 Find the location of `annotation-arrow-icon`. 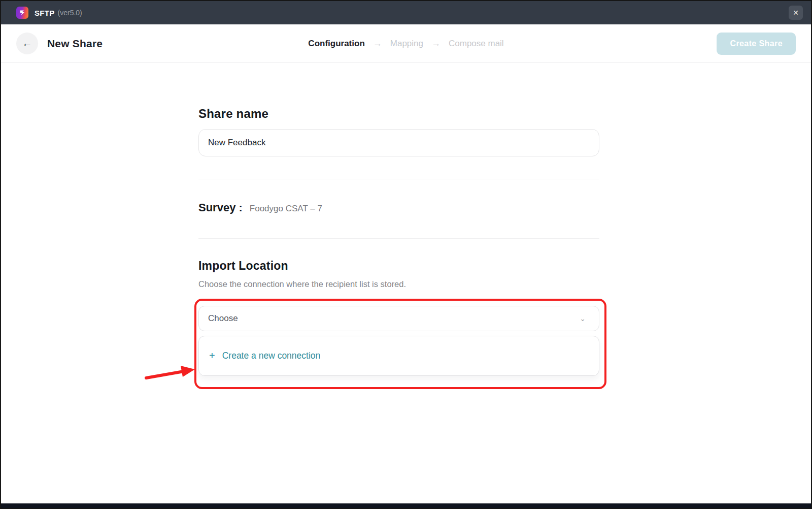

annotation-arrow-icon is located at coordinates (167, 367).